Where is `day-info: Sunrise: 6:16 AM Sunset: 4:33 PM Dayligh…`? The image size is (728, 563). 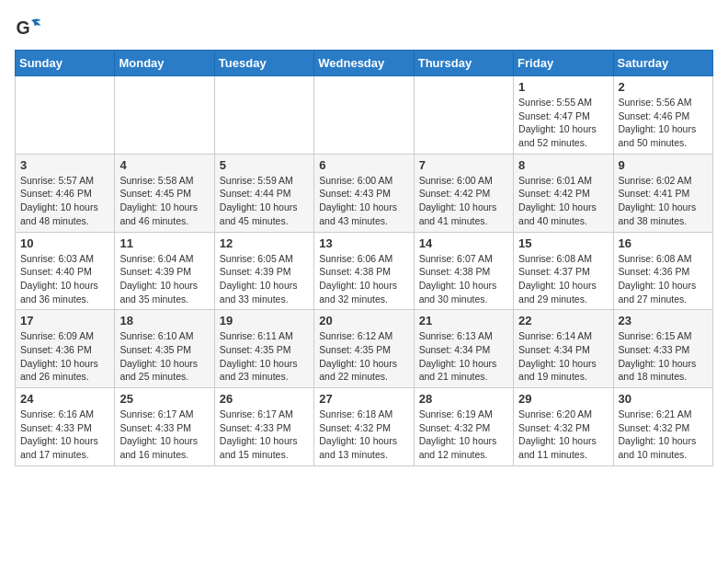 day-info: Sunrise: 6:16 AM Sunset: 4:33 PM Dayligh… is located at coordinates (64, 434).